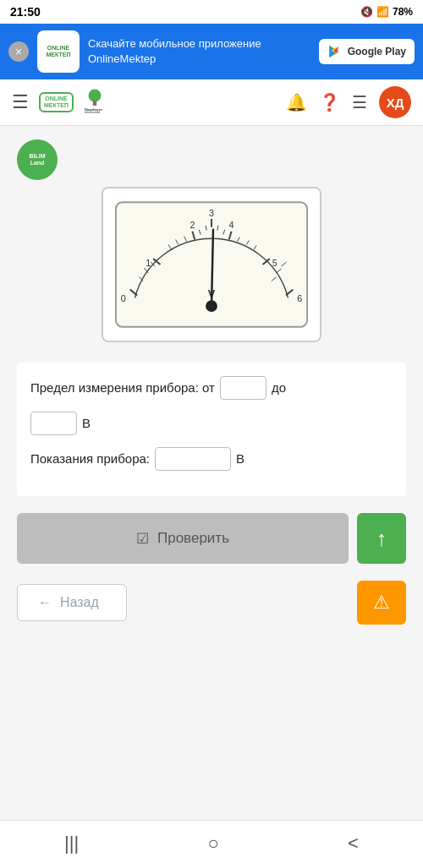  Describe the element at coordinates (148, 263) in the screenshot. I see `svg-text: 1` at that location.